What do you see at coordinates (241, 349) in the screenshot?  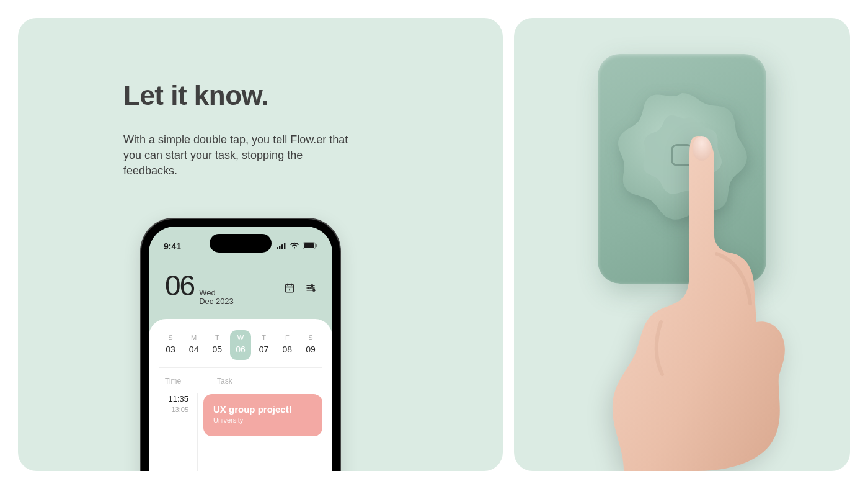 I see `day-number: 06` at bounding box center [241, 349].